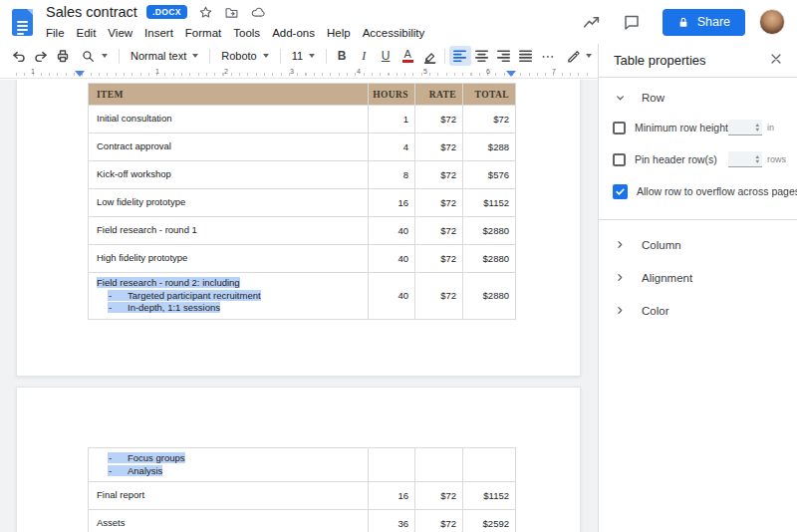 The height and width of the screenshot is (532, 797). What do you see at coordinates (490, 147) in the screenshot?
I see `total-cell: $288` at bounding box center [490, 147].